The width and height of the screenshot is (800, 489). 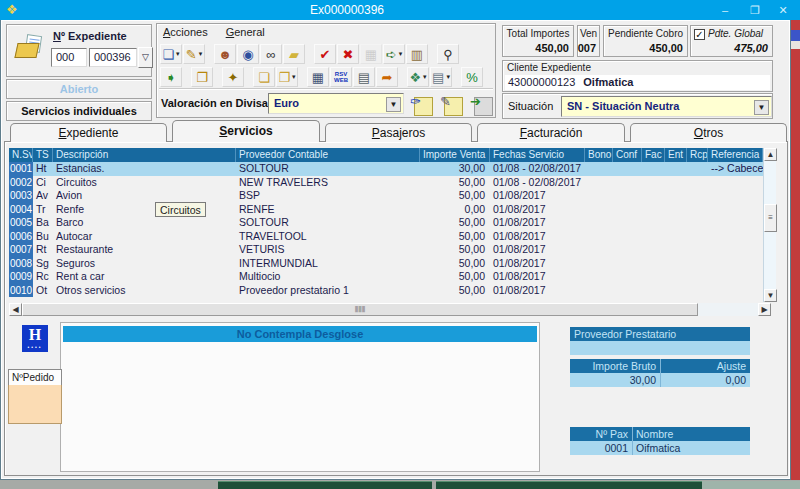 What do you see at coordinates (386, 277) in the screenshot?
I see `table-row: 0009RcRent a carMultiocio50,0001/08/2017` at bounding box center [386, 277].